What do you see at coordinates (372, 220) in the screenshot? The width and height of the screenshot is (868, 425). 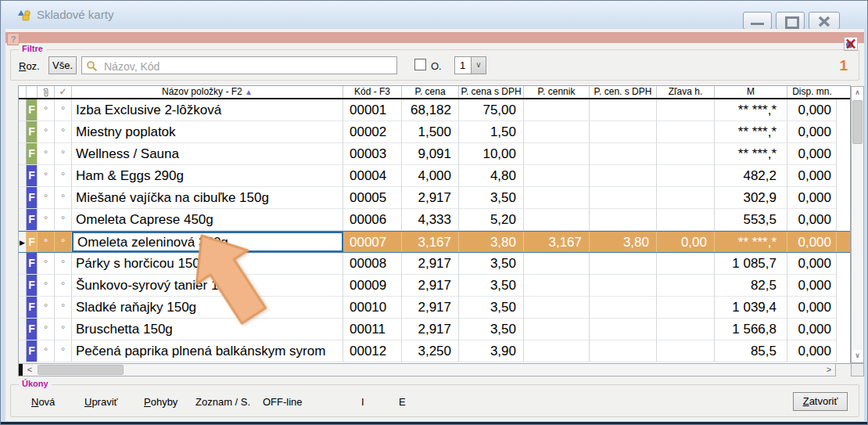 I see `item-code-cell: 00006` at bounding box center [372, 220].